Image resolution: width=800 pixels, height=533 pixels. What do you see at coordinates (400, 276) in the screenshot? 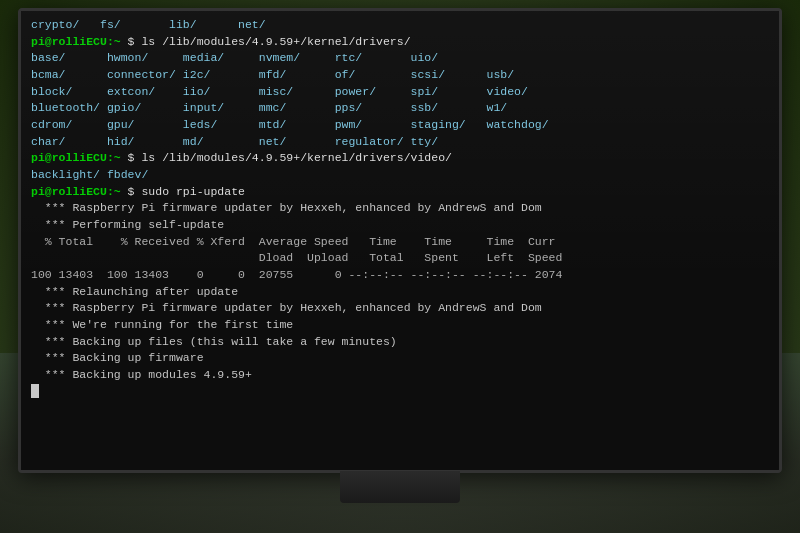
I see `progress-data: 100 13403 100 13403 0 0 20755 0 --:--:--…` at bounding box center [400, 276].